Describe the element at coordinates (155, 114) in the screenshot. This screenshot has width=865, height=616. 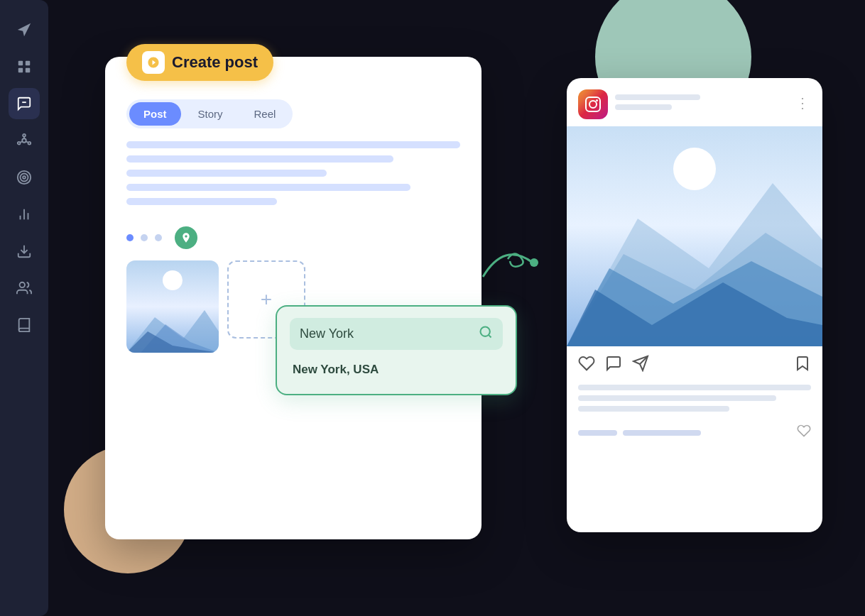
I see `tab-post: Post` at that location.